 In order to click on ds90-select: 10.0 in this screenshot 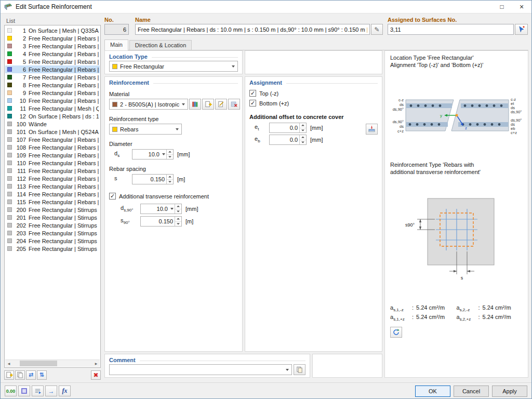, I will do `click(161, 209)`.